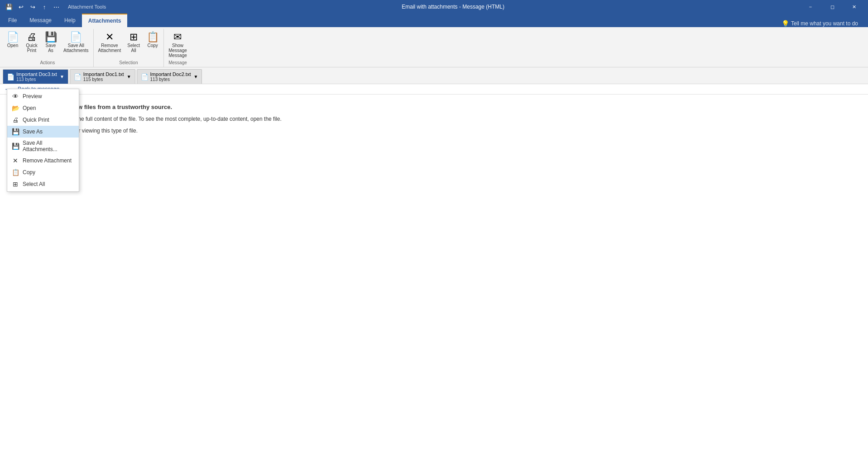 The image size is (868, 475). Describe the element at coordinates (48, 141) in the screenshot. I see `ctx-save-all-label: Save All Attachments...` at that location.